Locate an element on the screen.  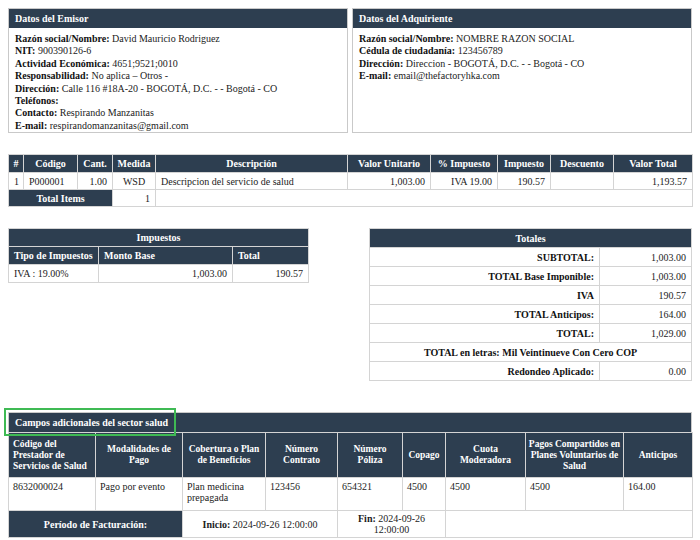
total-row-value: 190.57 is located at coordinates (645, 296).